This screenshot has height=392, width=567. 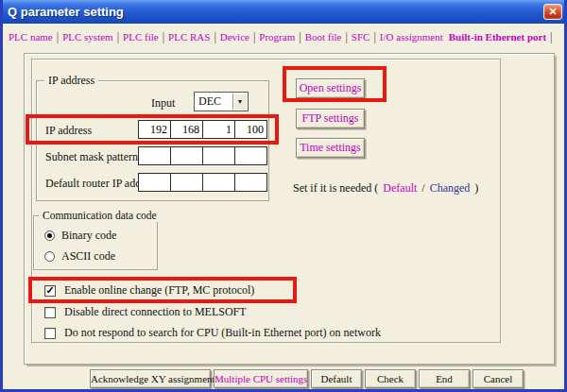 What do you see at coordinates (552, 11) in the screenshot?
I see `close-icon: ✕` at bounding box center [552, 11].